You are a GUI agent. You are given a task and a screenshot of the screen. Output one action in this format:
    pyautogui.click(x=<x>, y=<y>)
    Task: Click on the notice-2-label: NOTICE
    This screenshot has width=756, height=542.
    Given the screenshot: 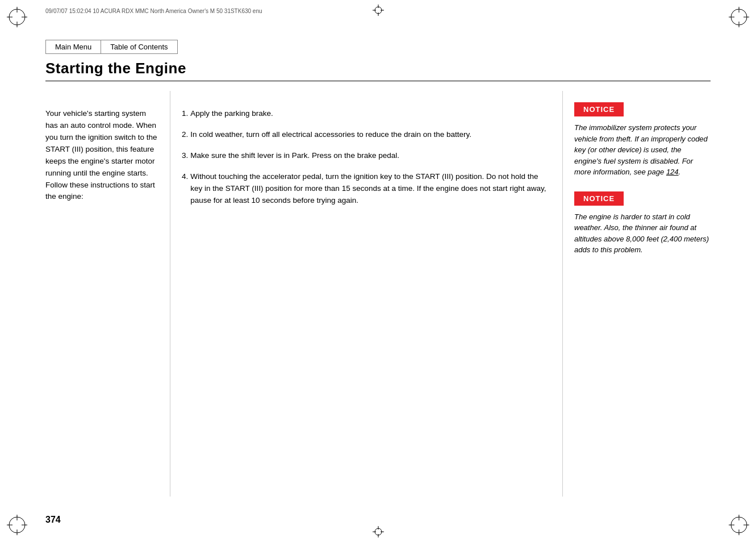 What is the action you would take?
    pyautogui.click(x=599, y=199)
    